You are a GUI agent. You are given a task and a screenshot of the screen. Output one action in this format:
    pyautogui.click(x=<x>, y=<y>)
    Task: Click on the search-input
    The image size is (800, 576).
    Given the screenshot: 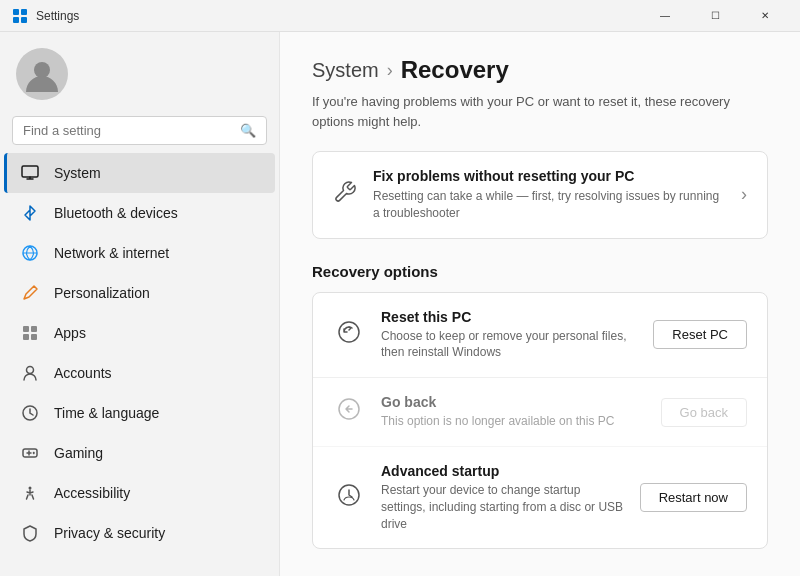 What is the action you would take?
    pyautogui.click(x=128, y=130)
    